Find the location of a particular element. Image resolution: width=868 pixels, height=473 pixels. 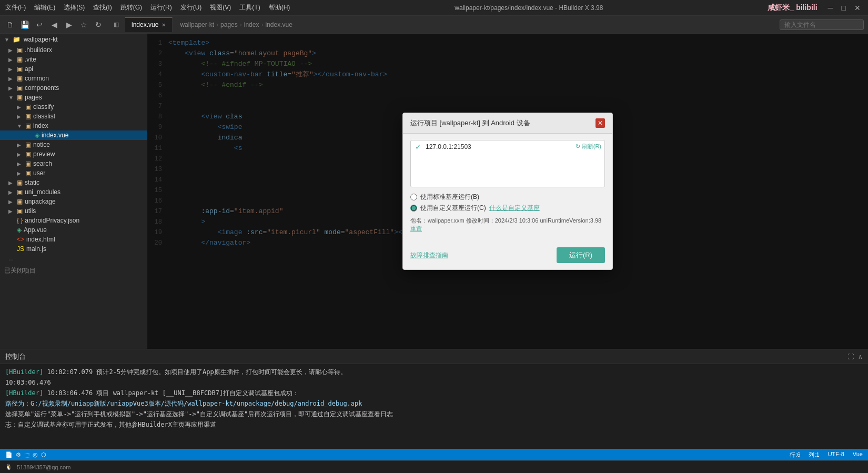

breadcrumb-part-3: index.vue is located at coordinates (279, 25).